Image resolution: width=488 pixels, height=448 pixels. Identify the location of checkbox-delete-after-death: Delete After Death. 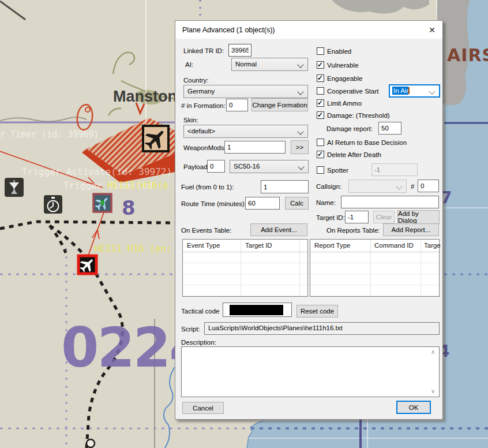
(349, 155).